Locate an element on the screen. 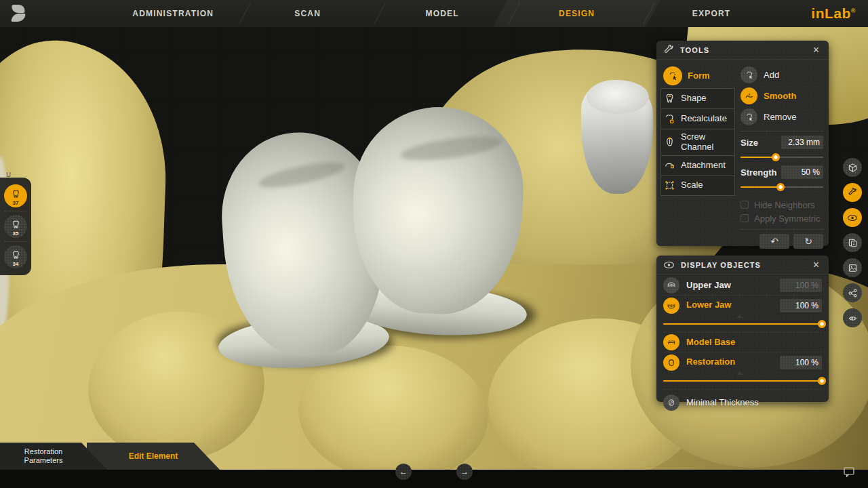 This screenshot has width=868, height=488. tool-form: Form is located at coordinates (698, 76).